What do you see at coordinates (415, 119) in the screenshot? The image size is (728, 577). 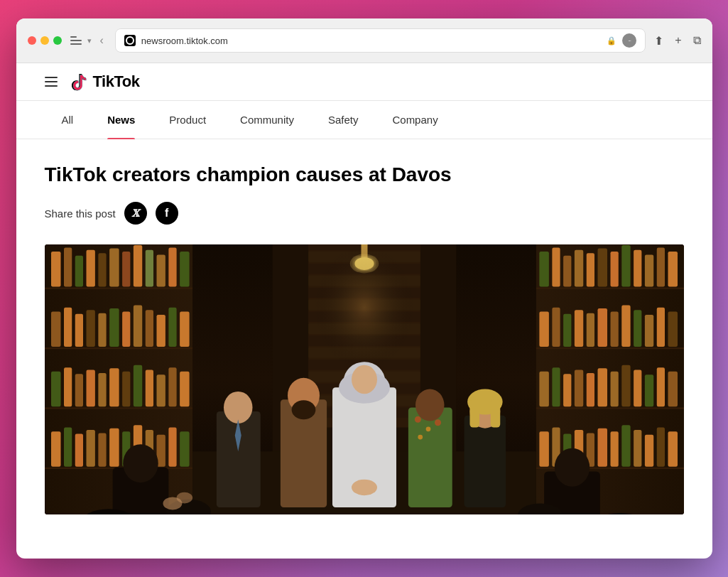 I see `tab-company: Company` at bounding box center [415, 119].